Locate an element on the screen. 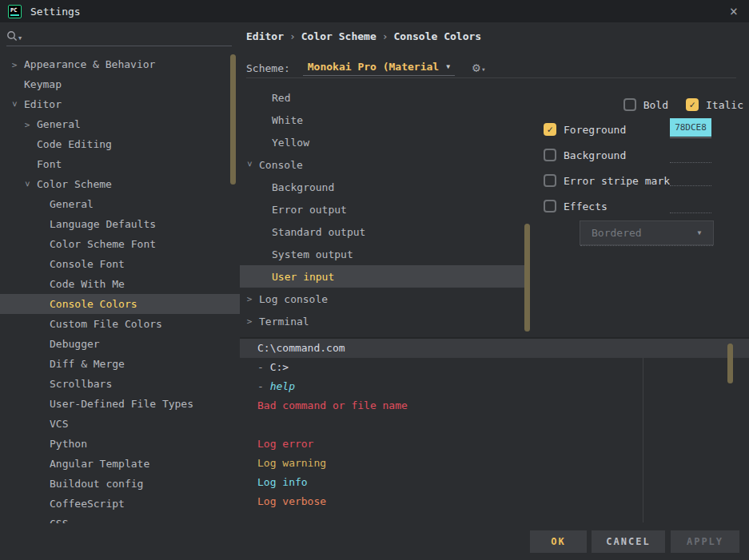  font-style-row: Bold Italic is located at coordinates (643, 105).